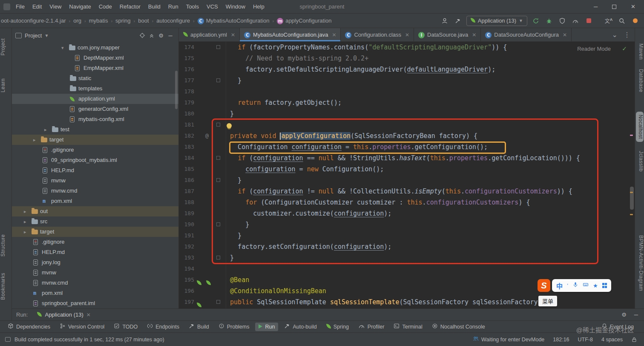 This screenshot has width=644, height=346. Describe the element at coordinates (371, 326) in the screenshot. I see `toolwindow-button-profiler: Profiler` at that location.